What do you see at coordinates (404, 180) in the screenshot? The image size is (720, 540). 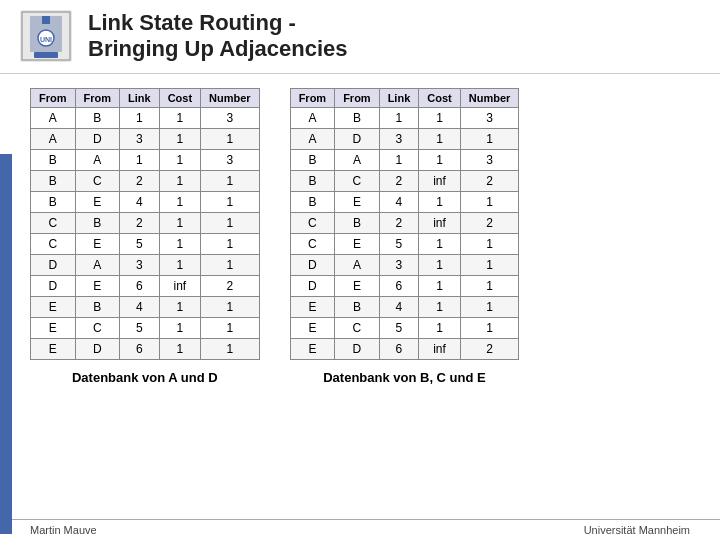 I see `table-row: BC2inf2` at bounding box center [404, 180].